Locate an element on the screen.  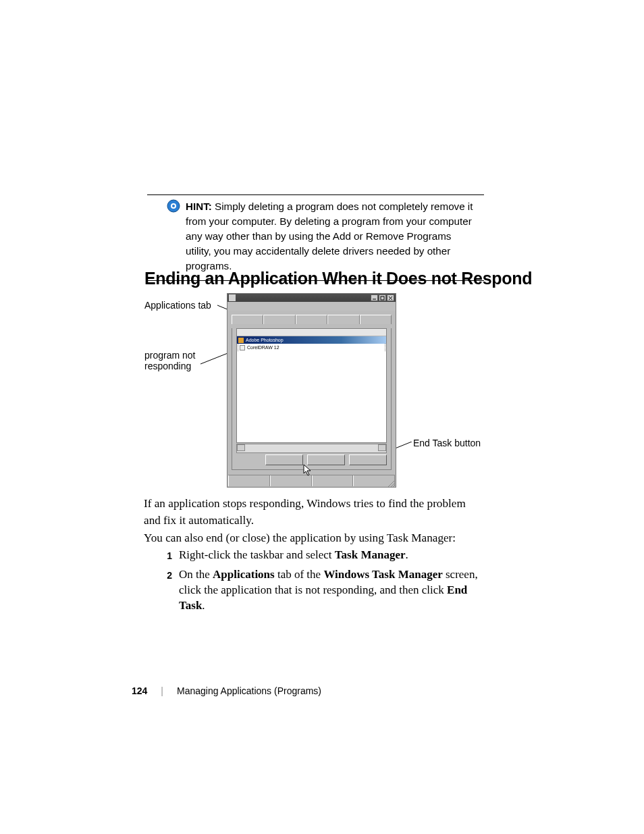
resize-grip-icon is located at coordinates (391, 482).